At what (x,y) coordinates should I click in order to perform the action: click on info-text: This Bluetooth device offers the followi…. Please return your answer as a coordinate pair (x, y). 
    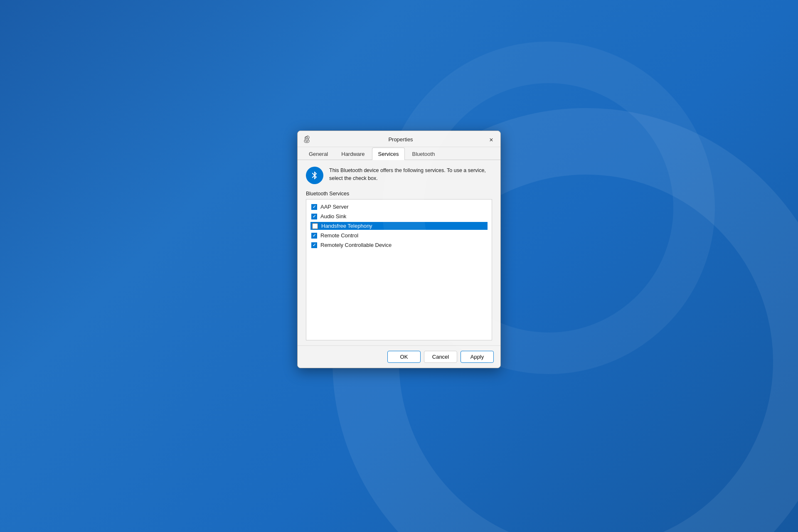
    Looking at the image, I should click on (411, 175).